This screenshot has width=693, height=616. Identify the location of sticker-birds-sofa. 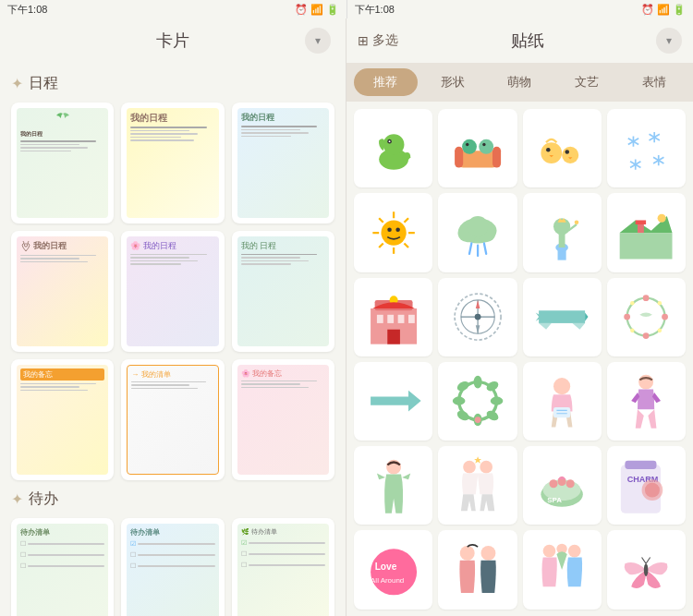
(477, 148).